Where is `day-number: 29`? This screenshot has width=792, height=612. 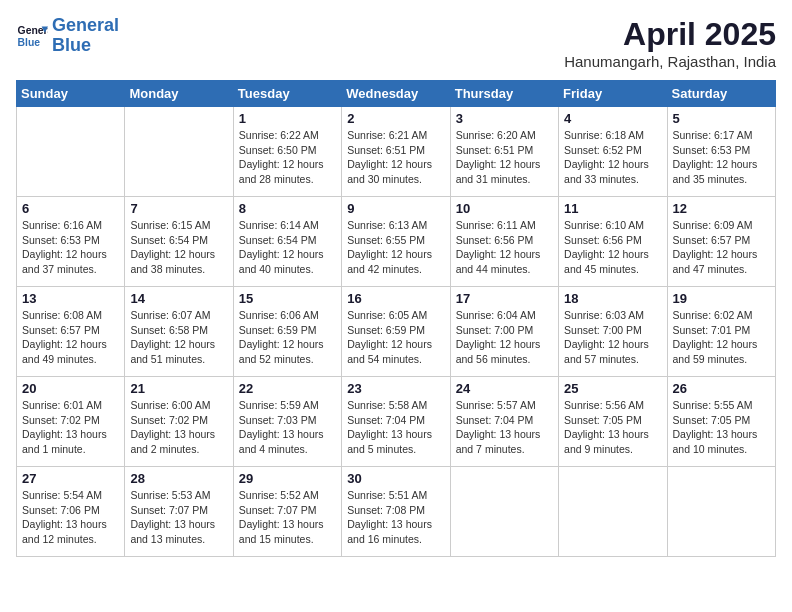 day-number: 29 is located at coordinates (288, 478).